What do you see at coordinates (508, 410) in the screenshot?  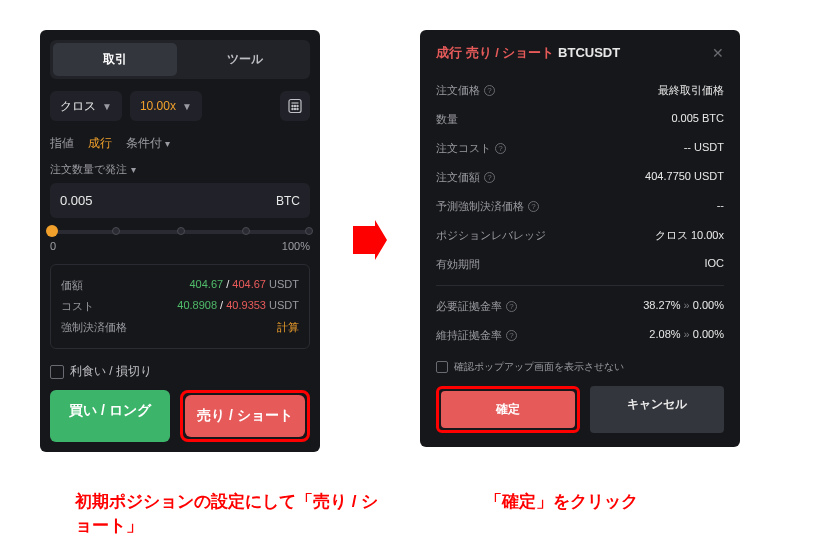 I see `confirm-highlight-box: 確定` at bounding box center [508, 410].